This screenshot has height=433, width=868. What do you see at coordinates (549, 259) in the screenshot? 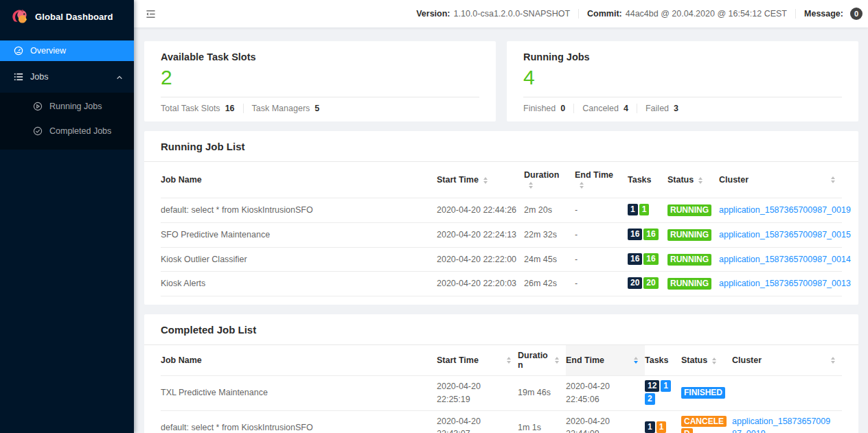
I see `duration: 24m 45s` at bounding box center [549, 259].